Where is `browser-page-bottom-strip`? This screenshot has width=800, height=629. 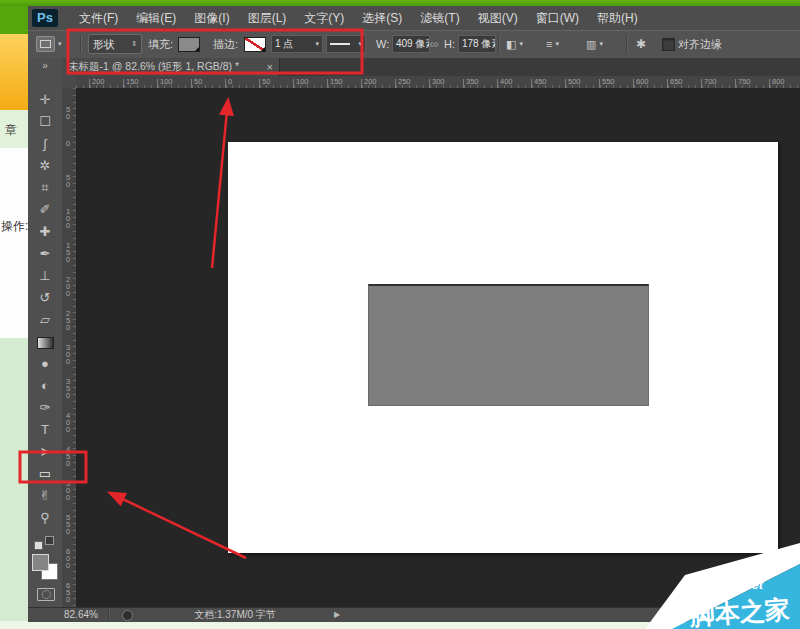 browser-page-bottom-strip is located at coordinates (400, 625).